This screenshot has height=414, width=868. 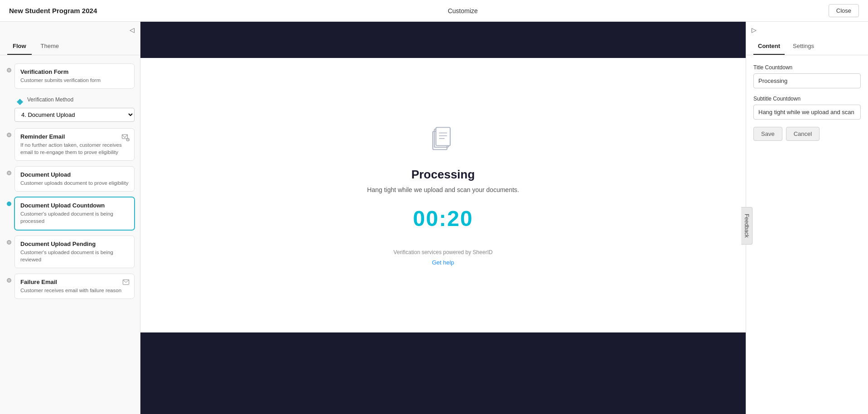 I want to click on mail-icon, so click(x=126, y=283).